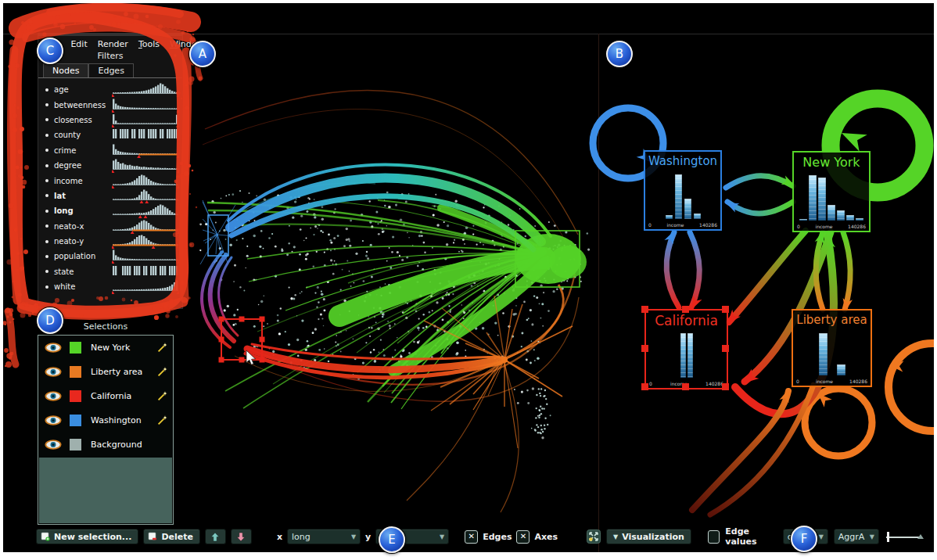 Image resolution: width=937 pixels, height=560 pixels. I want to click on axes-checkbox: ✕, so click(522, 537).